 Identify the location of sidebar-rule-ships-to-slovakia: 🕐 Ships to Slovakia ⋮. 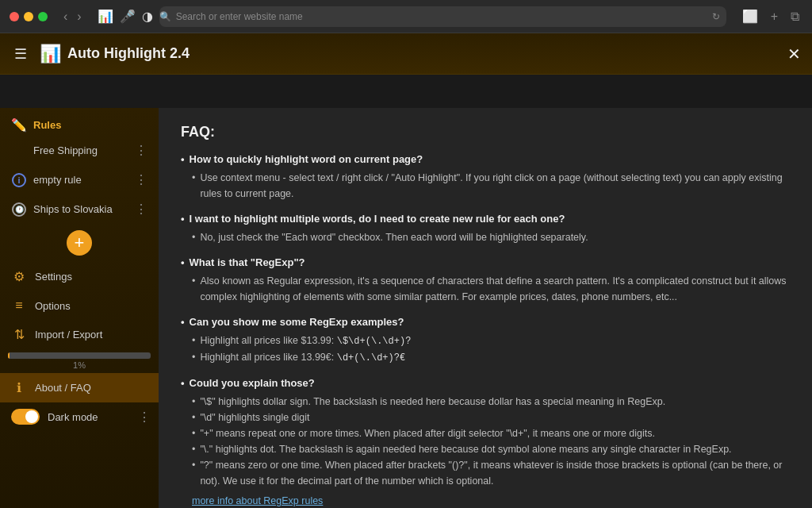
(79, 210).